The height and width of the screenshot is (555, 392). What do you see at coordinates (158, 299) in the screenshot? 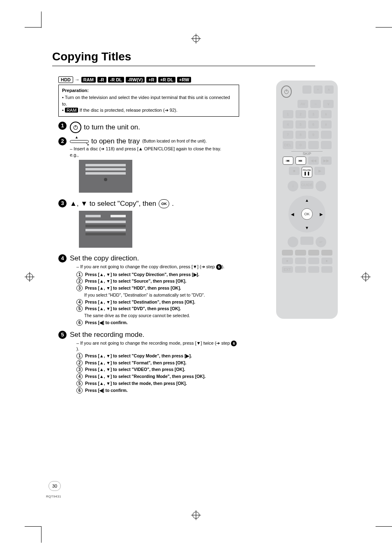
I see `step-4-substeps: 1Press [▲, ▼] to select "Copy Direction"…` at bounding box center [158, 299].